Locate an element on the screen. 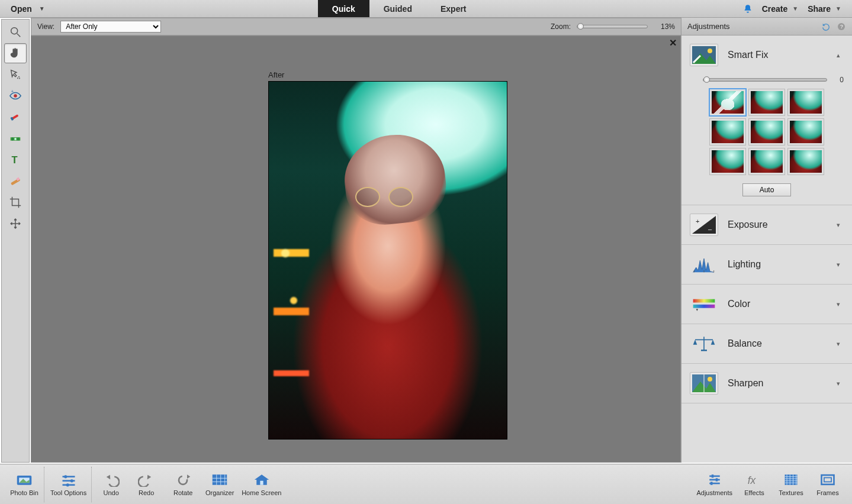 The image size is (852, 504). notifications-bell-icon is located at coordinates (748, 9).